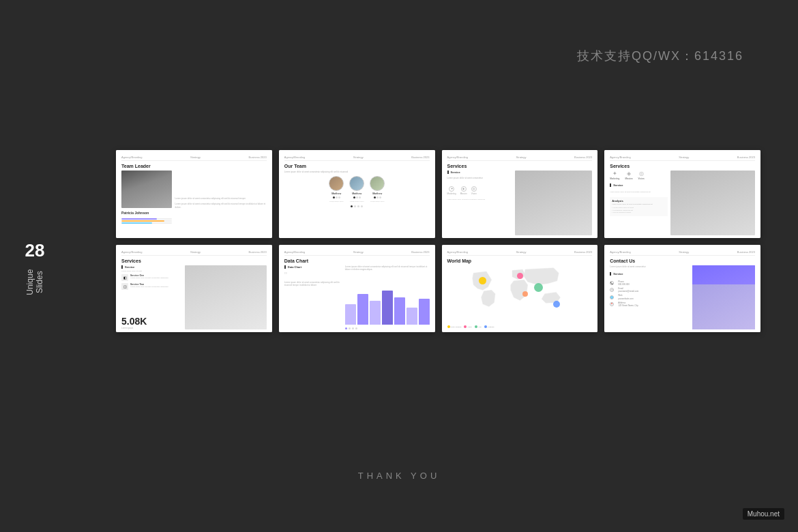 The width and height of the screenshot is (798, 532). Describe the element at coordinates (520, 289) in the screenshot. I see `slide-world-map: Agency/Branding Strategy Business 2023 W…` at that location.